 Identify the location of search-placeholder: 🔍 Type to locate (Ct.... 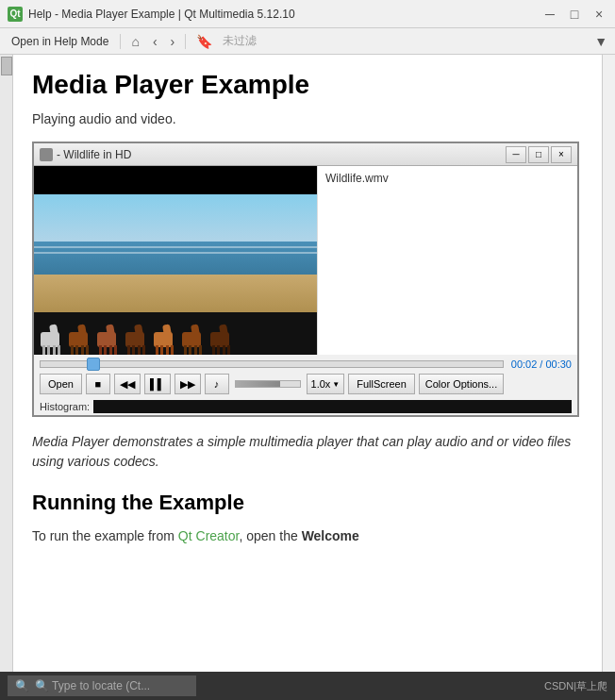
(92, 686).